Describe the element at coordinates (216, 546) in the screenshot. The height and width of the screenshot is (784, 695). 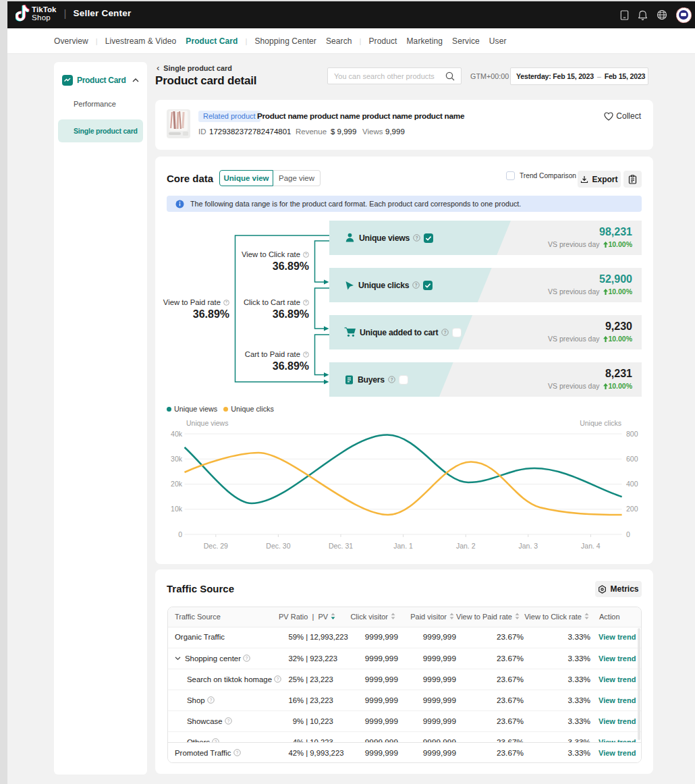
I see `svg-text: Dec. 29` at that location.